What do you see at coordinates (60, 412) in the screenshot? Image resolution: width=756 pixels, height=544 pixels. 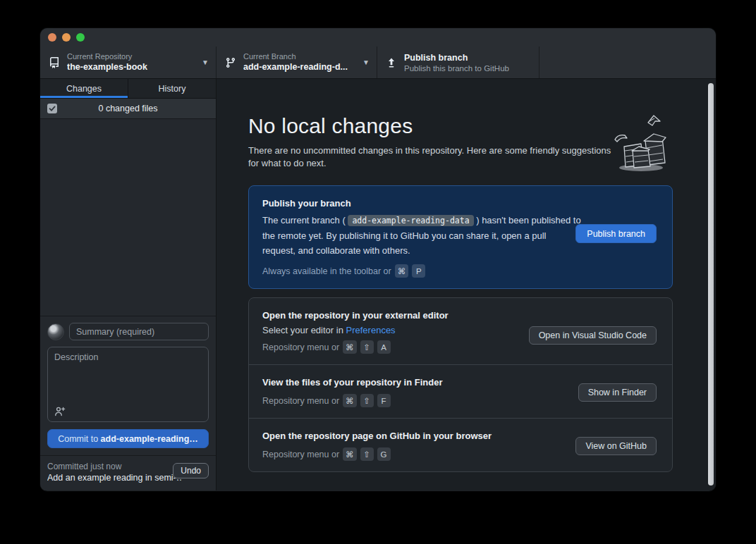 I see `add-coauthor-icon` at bounding box center [60, 412].